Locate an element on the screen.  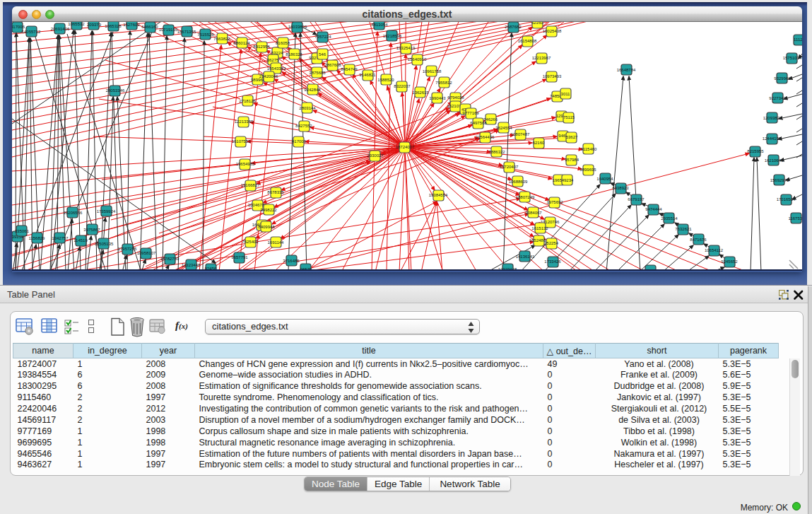
svg-text: 36275 is located at coordinates (273, 60).